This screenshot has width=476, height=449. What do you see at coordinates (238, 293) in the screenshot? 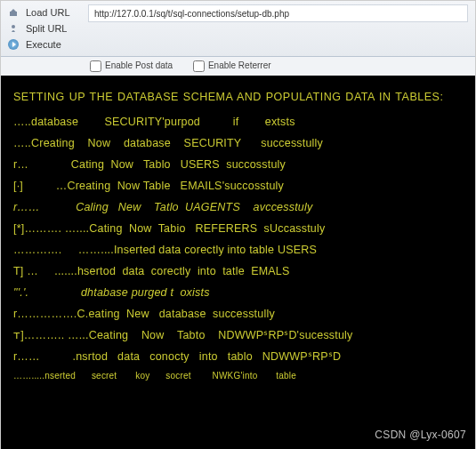
I see `output-line: "'.'. dhtabase purged t oxists` at bounding box center [238, 293].